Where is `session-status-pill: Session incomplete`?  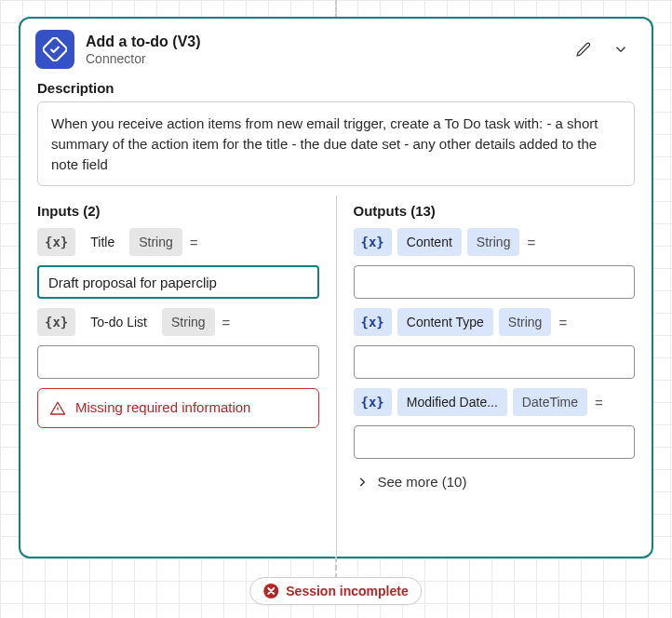 session-status-pill: Session incomplete is located at coordinates (335, 591).